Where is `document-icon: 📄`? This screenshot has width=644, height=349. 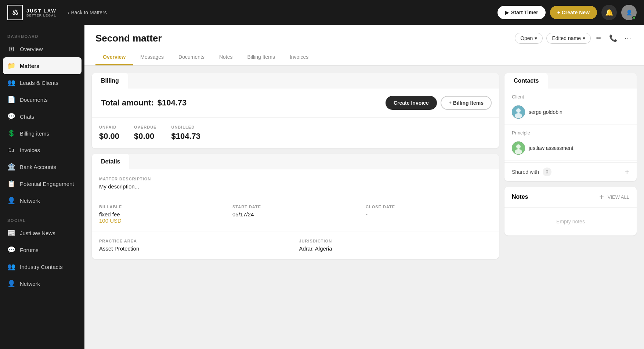 document-icon: 📄 is located at coordinates (11, 100).